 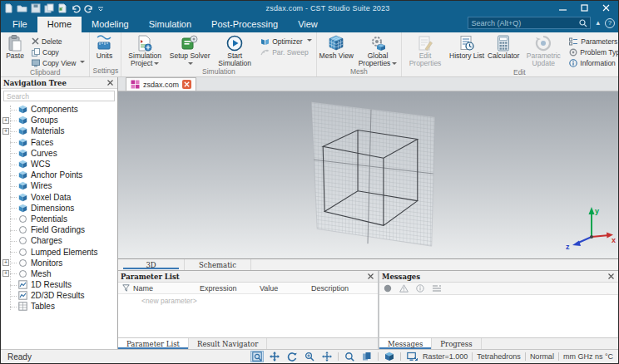 What do you see at coordinates (110, 25) in the screenshot?
I see `tab-modeling: Modeling` at bounding box center [110, 25].